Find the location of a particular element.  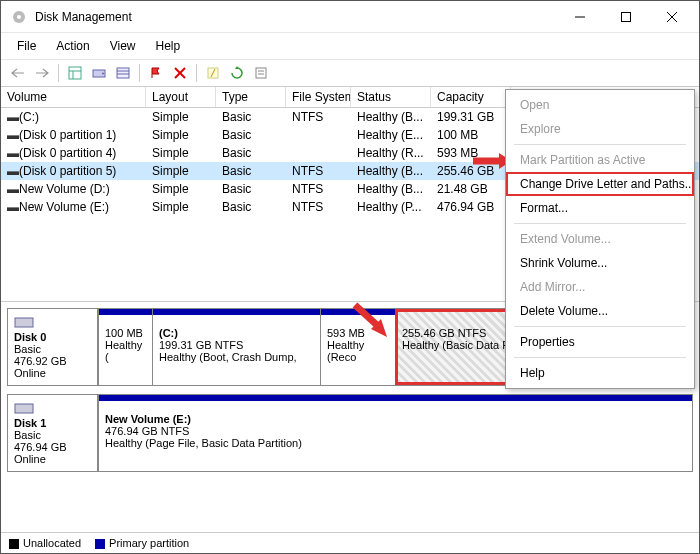

cell: ▬New Volume (D:) is located at coordinates (74, 189).